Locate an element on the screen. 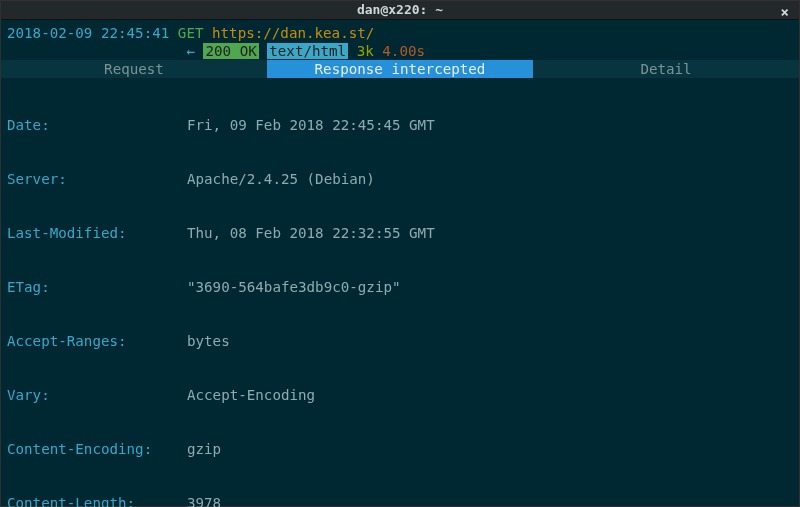  tab-detail: Detail is located at coordinates (666, 69).